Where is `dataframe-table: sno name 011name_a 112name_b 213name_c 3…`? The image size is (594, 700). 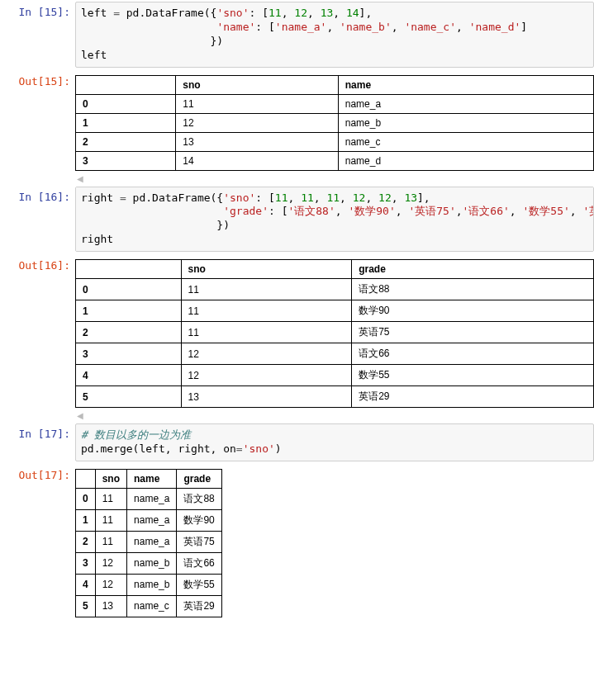
dataframe-table: sno name 011name_a 112name_b 213name_c 3… is located at coordinates (335, 123).